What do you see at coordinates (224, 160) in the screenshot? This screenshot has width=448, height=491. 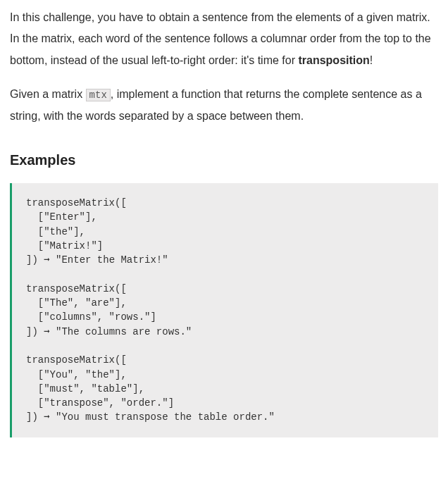 I see `examples-heading: Examples` at bounding box center [224, 160].